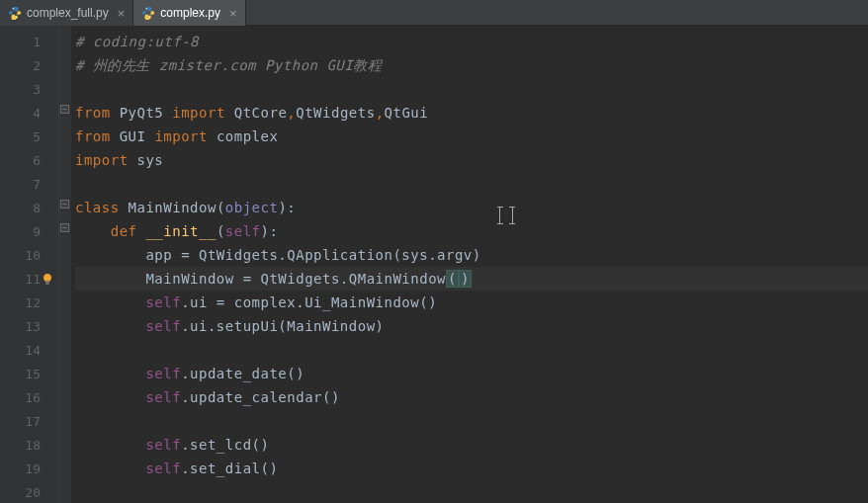 This screenshot has width=868, height=503. Describe the element at coordinates (472, 445) in the screenshot. I see `code-line: self.set_lcd()` at that location.